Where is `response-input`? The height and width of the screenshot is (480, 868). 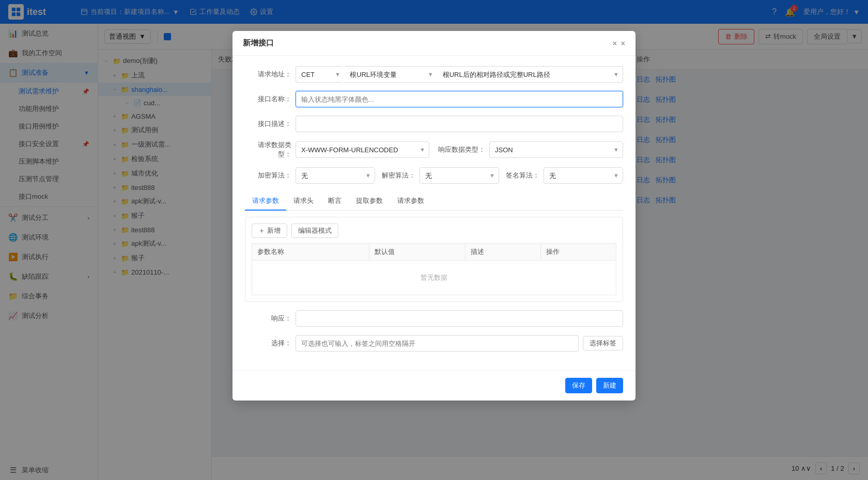
response-input is located at coordinates (459, 318).